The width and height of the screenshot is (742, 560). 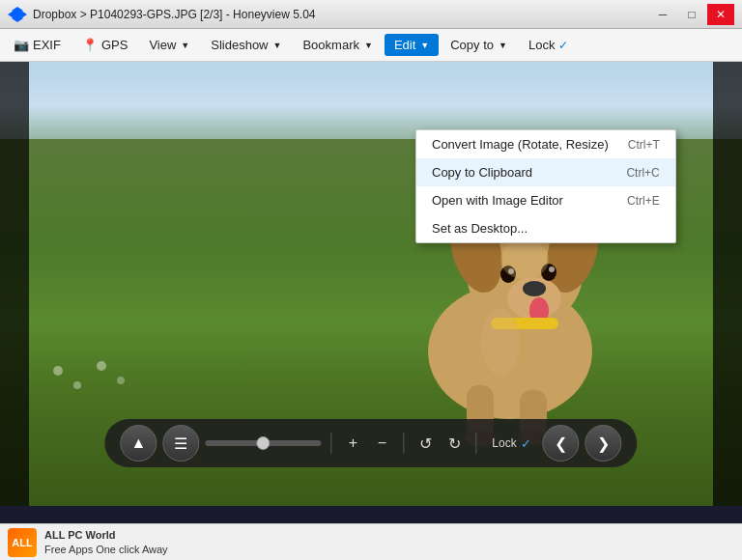 I want to click on zoom-out-button: −, so click(x=382, y=443).